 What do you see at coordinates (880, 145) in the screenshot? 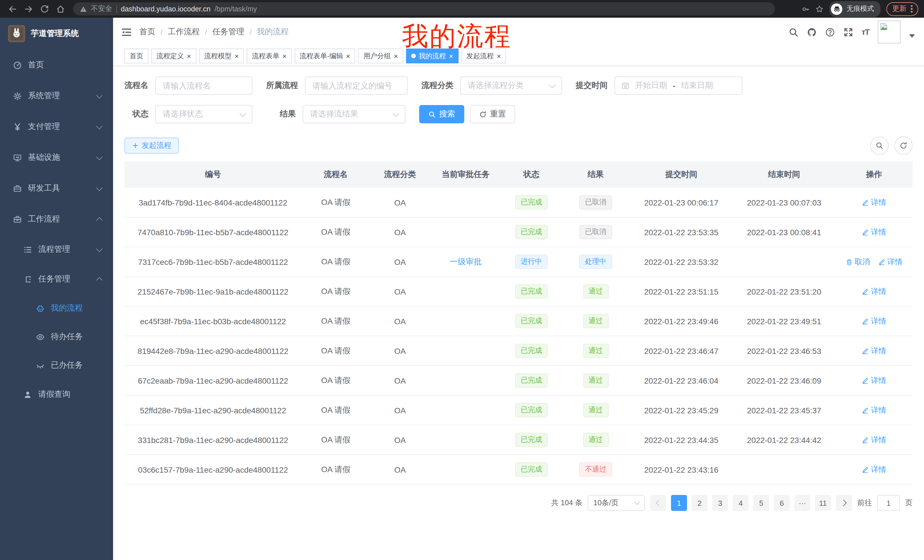
I see `toggle-search-button` at bounding box center [880, 145].